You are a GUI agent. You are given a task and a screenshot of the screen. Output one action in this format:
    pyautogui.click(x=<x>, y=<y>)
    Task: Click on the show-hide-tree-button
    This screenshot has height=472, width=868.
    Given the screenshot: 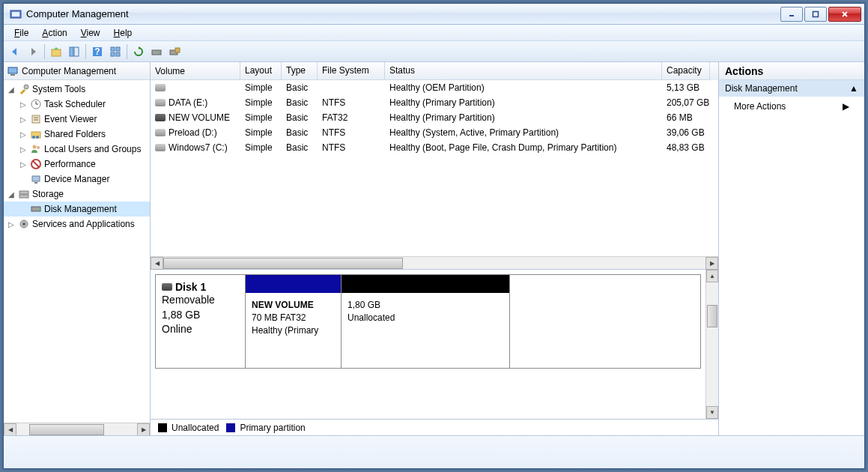 What is the action you would take?
    pyautogui.click(x=74, y=52)
    